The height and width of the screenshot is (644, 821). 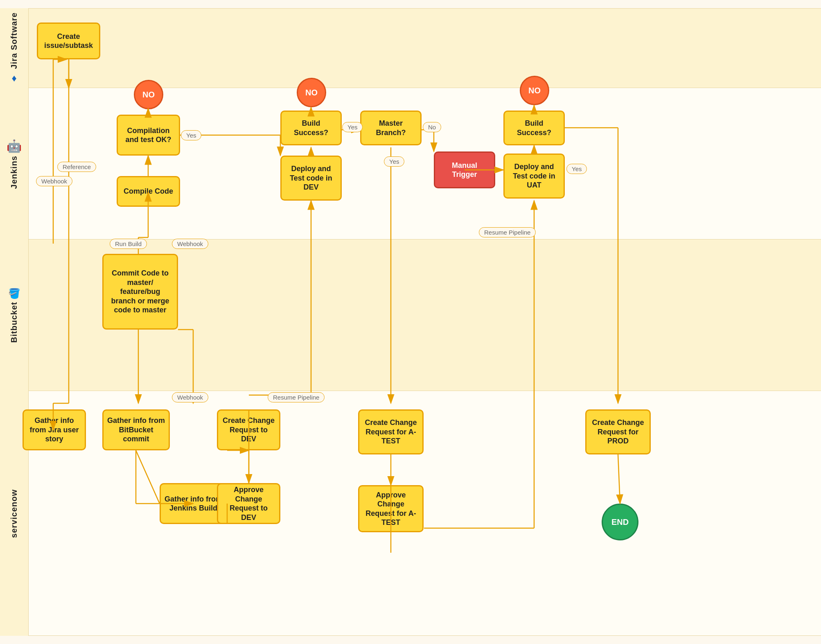 What do you see at coordinates (352, 127) in the screenshot?
I see `connector-yes-2: Yes` at bounding box center [352, 127].